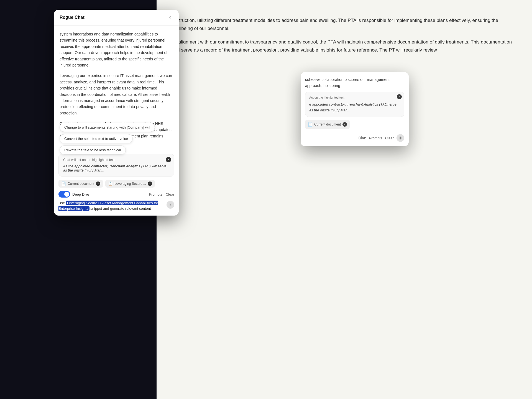 Image resolution: width=532 pixels, height=399 pixels. I want to click on bg-doc-para-2: In alignment with our commitment to tran…, so click(344, 46).